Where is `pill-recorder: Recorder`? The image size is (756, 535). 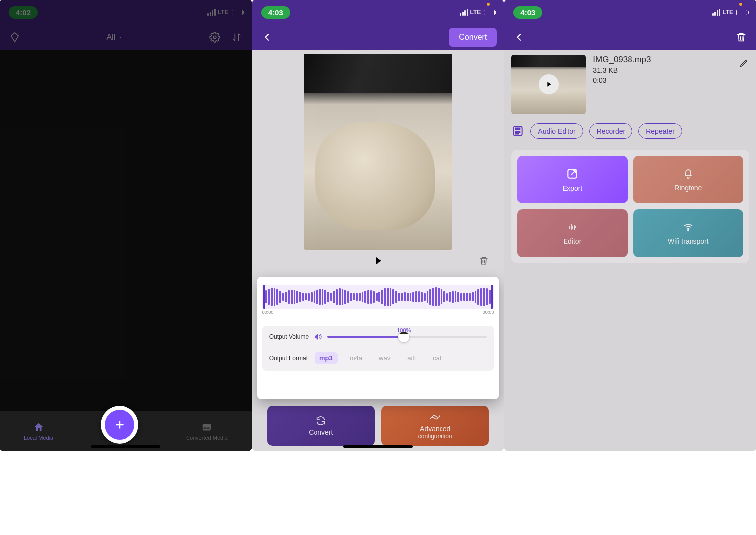
pill-recorder: Recorder is located at coordinates (611, 131).